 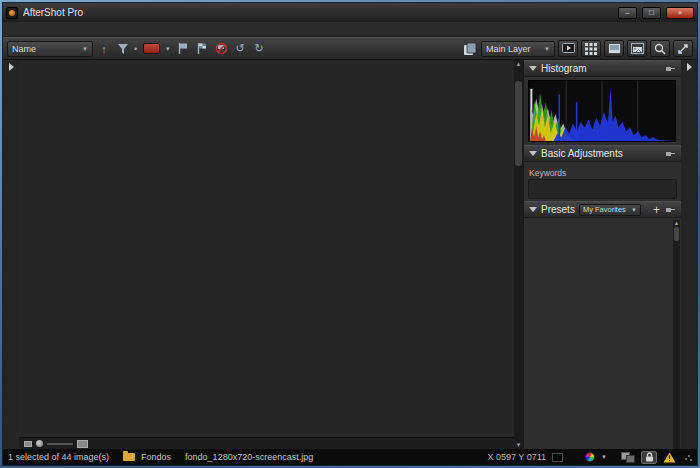 I want to click on layers-icon, so click(x=470, y=49).